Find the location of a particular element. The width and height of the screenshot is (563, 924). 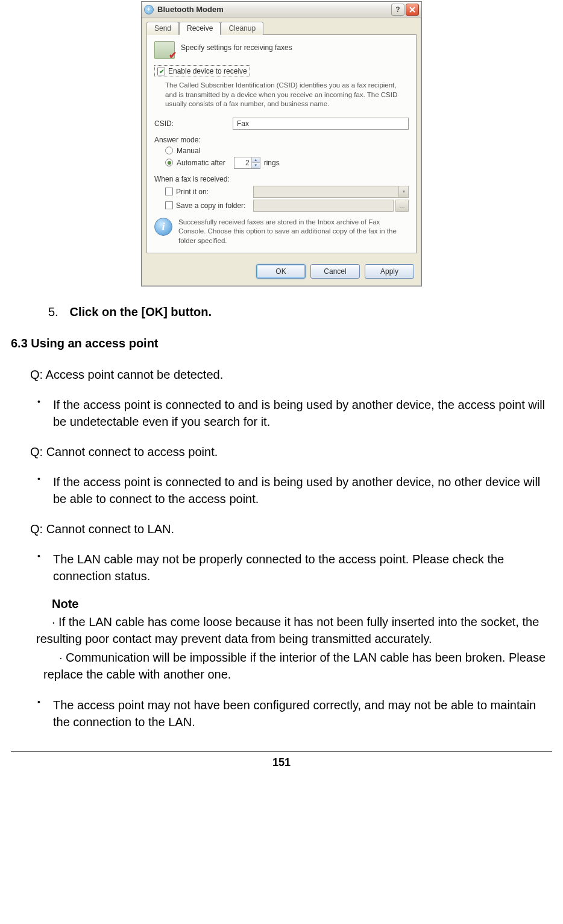

note-1: · If the LAN cable has come loose becaus… is located at coordinates (294, 631).